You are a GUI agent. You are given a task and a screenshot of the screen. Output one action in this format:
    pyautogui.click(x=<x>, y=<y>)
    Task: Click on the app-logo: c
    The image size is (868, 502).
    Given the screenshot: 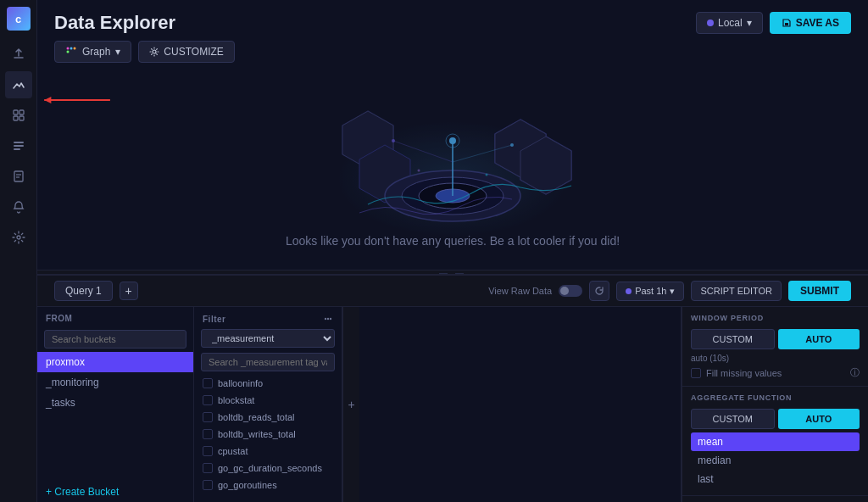 What is the action you would take?
    pyautogui.click(x=19, y=19)
    